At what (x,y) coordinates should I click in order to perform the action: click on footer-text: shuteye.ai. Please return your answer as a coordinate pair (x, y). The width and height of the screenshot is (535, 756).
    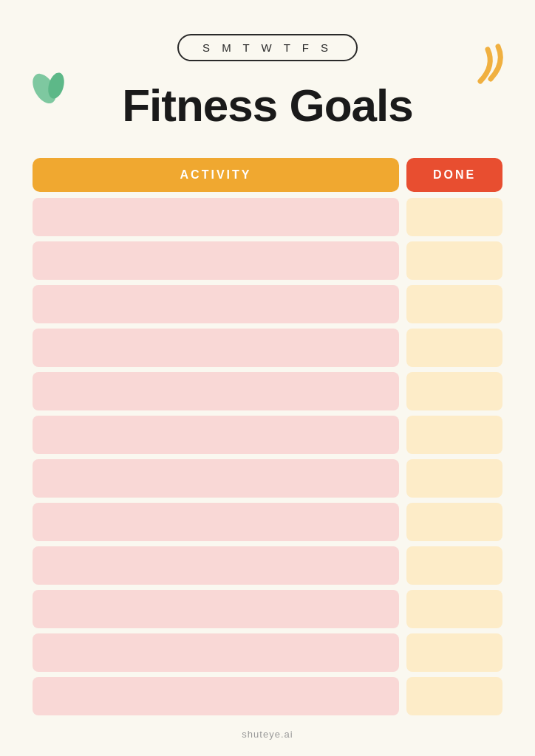
    Looking at the image, I should click on (268, 734).